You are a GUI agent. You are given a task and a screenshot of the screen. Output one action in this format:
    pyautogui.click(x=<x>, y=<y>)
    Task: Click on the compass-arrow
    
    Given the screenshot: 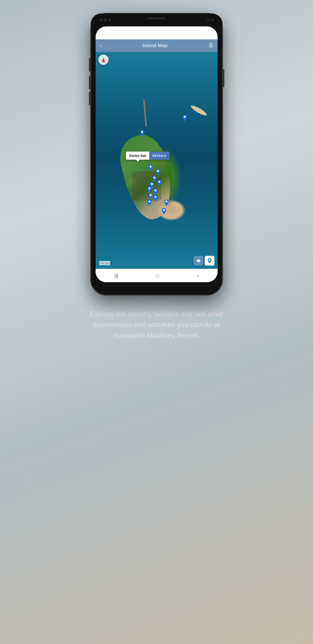 What is the action you would take?
    pyautogui.click(x=103, y=60)
    